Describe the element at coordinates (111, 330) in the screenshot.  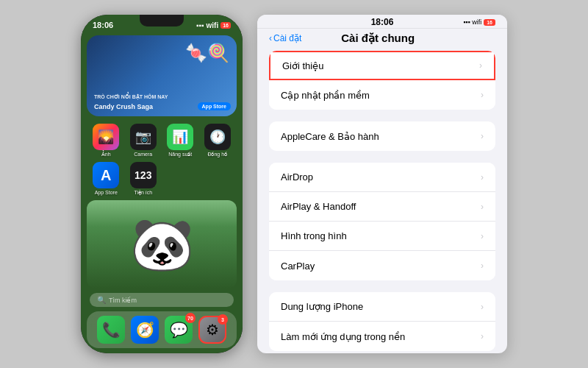
I see `dock-phone: 📞` at that location.